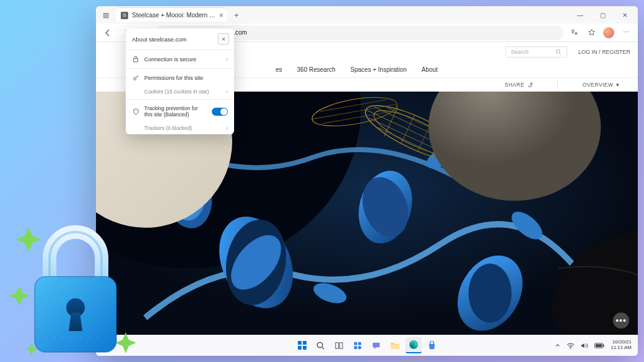 Image resolution: width=644 pixels, height=362 pixels. I want to click on menu-button: ⋯, so click(626, 33).